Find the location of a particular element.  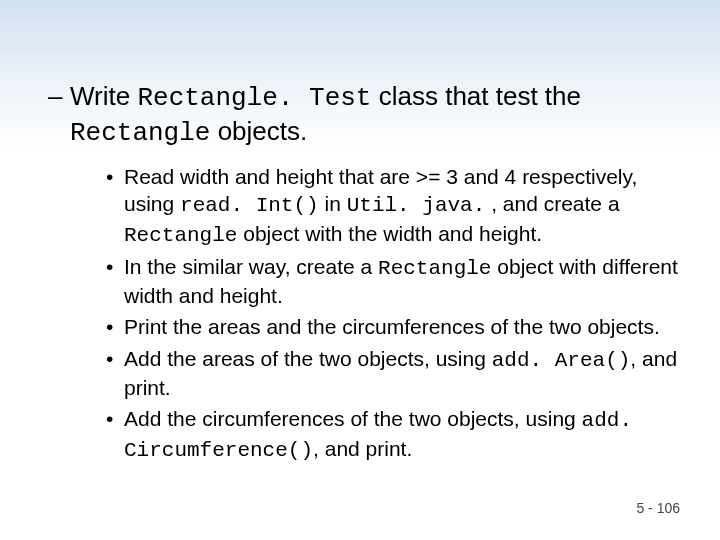

body-text: object with the width and height. is located at coordinates (390, 234).